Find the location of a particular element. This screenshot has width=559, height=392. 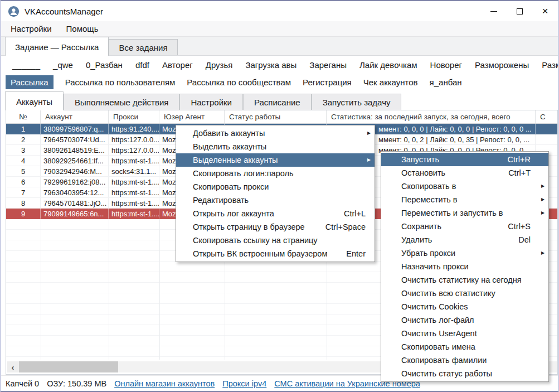

task-tab: Загрузка авы is located at coordinates (271, 65).